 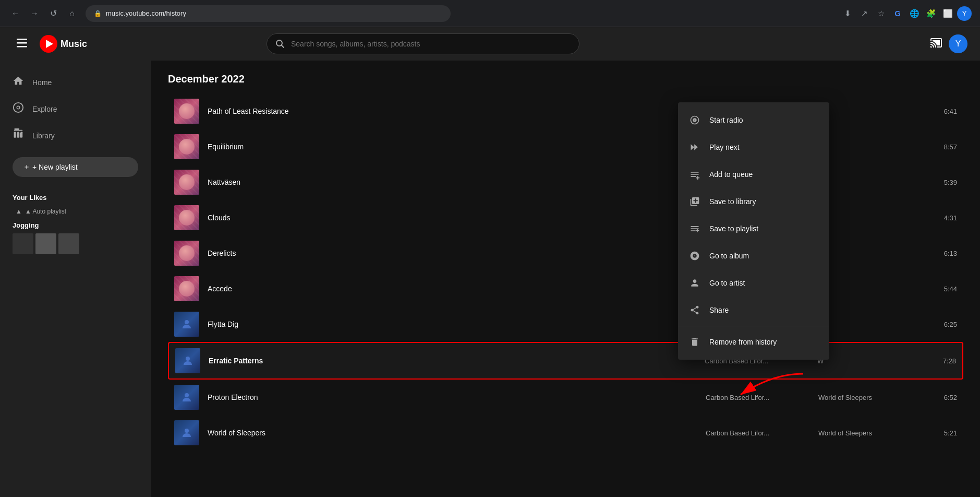 What do you see at coordinates (695, 174) in the screenshot?
I see `add-queue-icon` at bounding box center [695, 174].